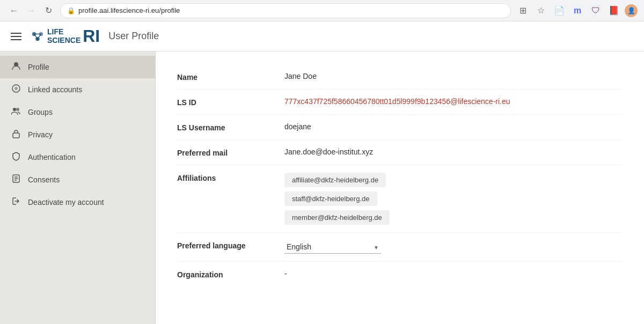 The width and height of the screenshot is (644, 324). I want to click on privacy-nav-icon, so click(16, 135).